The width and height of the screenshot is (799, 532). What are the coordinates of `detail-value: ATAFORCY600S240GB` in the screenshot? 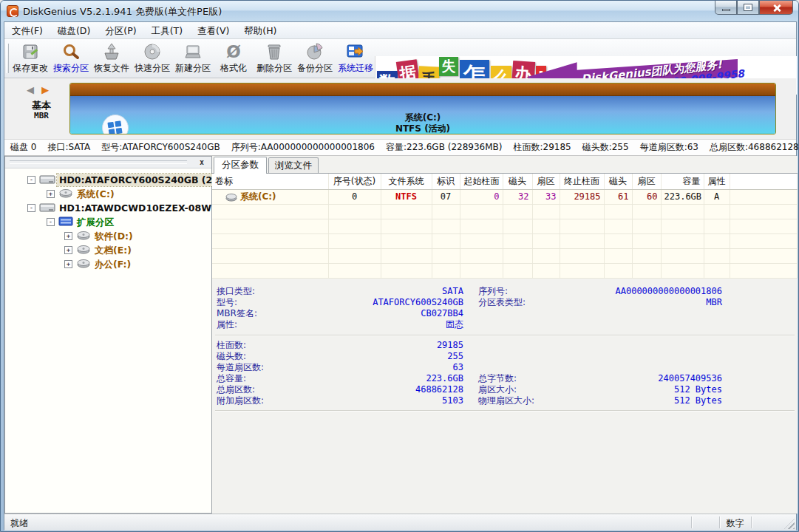 It's located at (418, 303).